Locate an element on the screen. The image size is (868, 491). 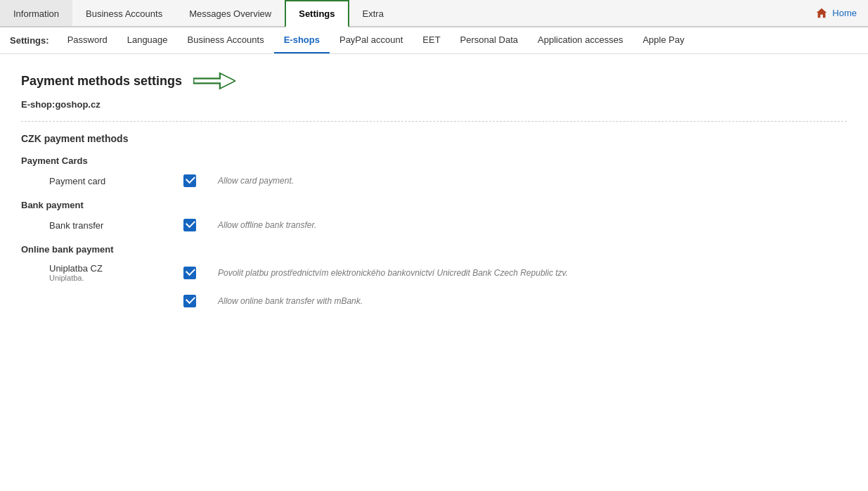
home-icon is located at coordinates (822, 13).